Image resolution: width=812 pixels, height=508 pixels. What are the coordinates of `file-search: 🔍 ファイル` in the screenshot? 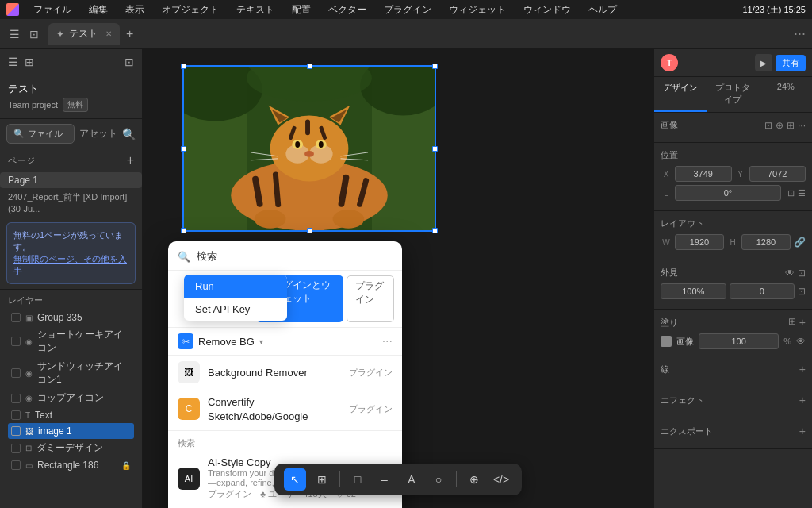 It's located at (40, 133).